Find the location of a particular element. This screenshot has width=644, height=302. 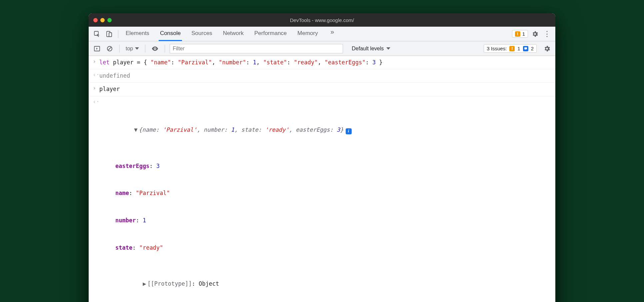

log-level-label: Default levels is located at coordinates (368, 49).